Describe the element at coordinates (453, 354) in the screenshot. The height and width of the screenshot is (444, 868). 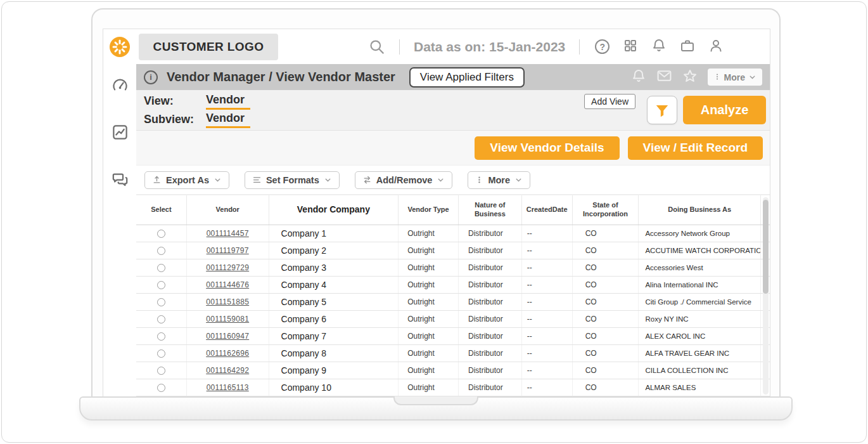
I see `table-row: 0011162696 Company 8 Outright Distributo…` at that location.